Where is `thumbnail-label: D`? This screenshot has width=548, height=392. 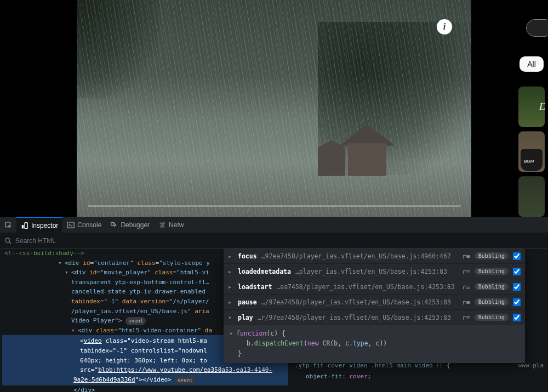 thumbnail-label: D is located at coordinates (542, 106).